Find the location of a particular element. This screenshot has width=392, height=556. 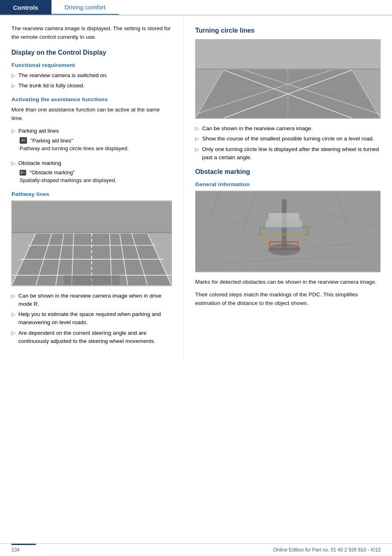

list-item: ▷ Only one turning circle line is displa… is located at coordinates (288, 153).